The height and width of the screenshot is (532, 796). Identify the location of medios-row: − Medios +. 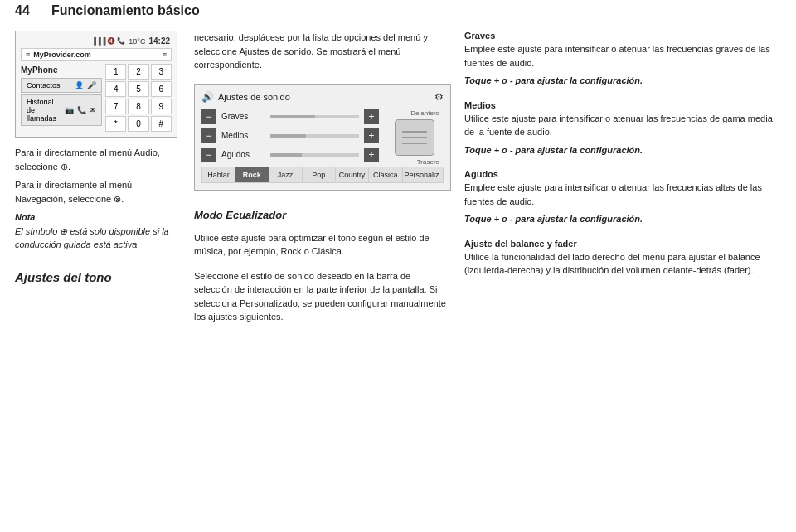
(290, 136).